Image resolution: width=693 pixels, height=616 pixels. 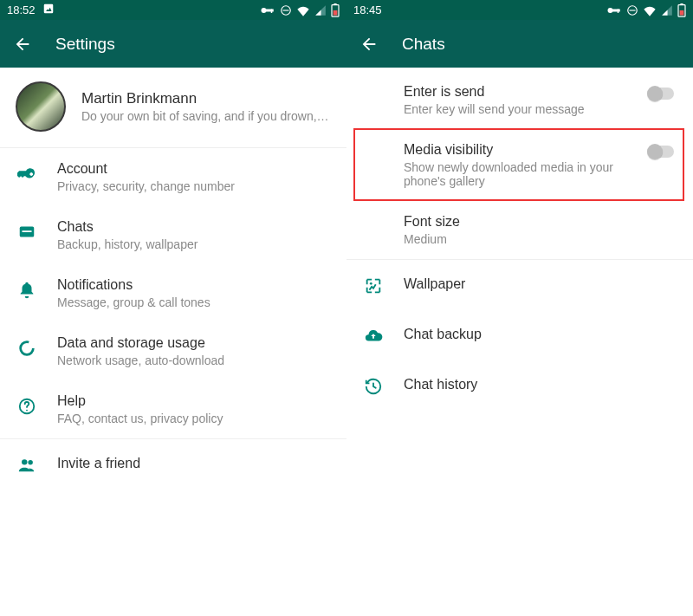 I want to click on profile-row: Martin Brinkmann Do your own bit of savi…, so click(x=173, y=107).